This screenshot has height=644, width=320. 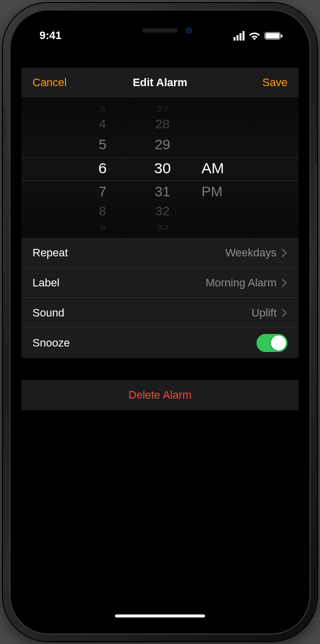 I want to click on label-label: Label, so click(x=46, y=283).